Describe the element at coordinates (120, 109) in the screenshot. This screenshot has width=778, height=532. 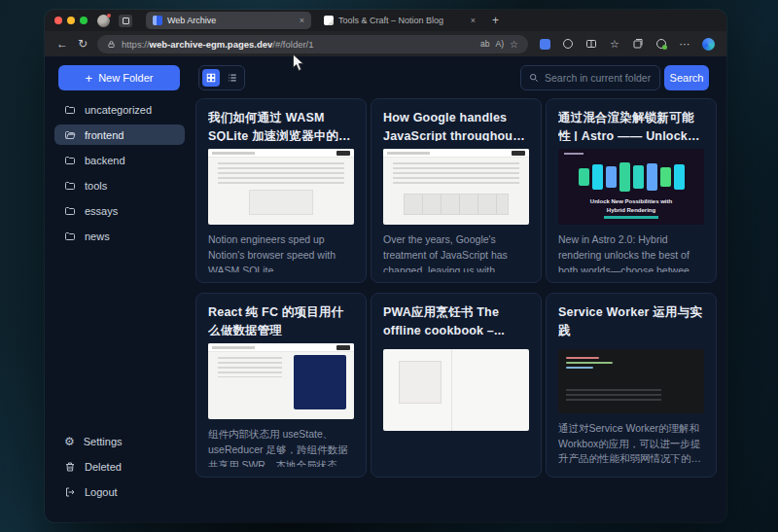
I see `sidebar-item-uncategorized: uncategorized` at that location.